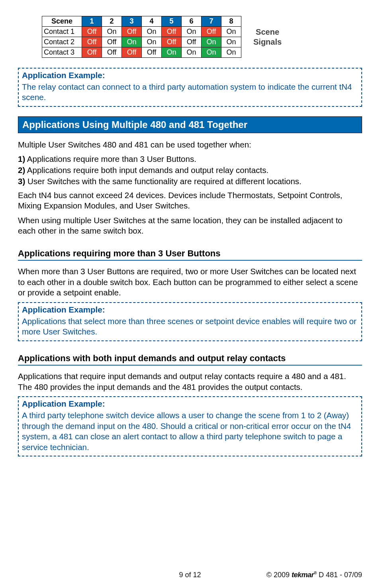 This screenshot has width=380, height=588. Describe the element at coordinates (62, 32) in the screenshot. I see `row-label-contact-1: Contact 1` at that location.